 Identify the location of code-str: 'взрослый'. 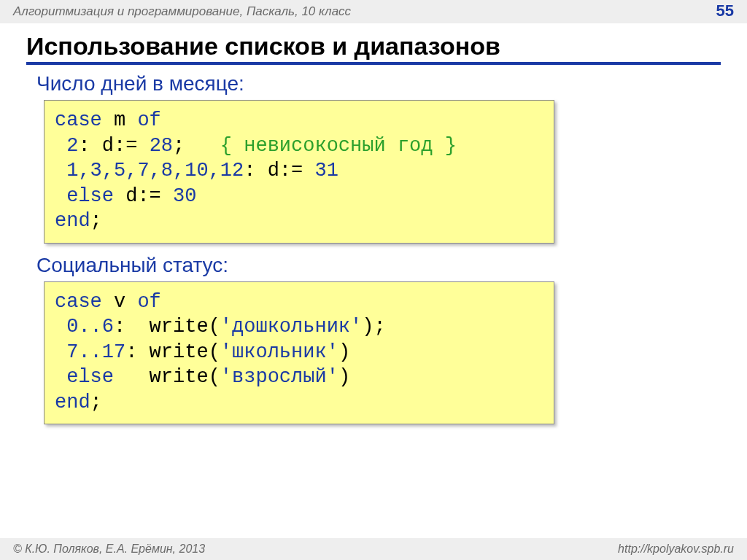
(279, 377).